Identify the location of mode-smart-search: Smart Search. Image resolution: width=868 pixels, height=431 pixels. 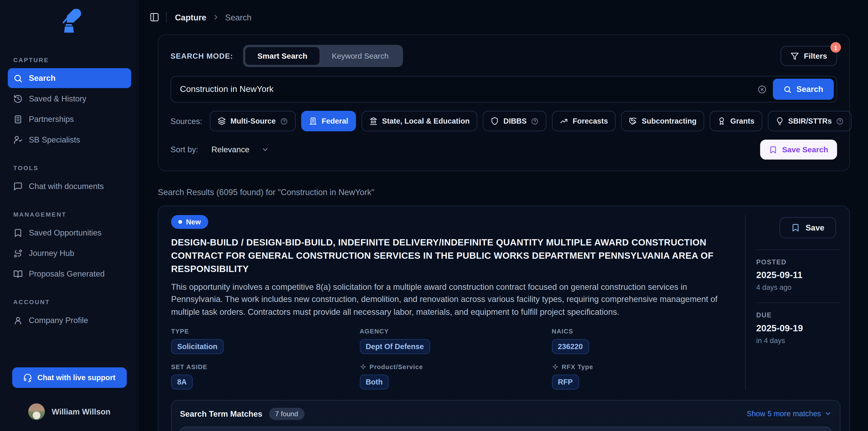
(282, 56).